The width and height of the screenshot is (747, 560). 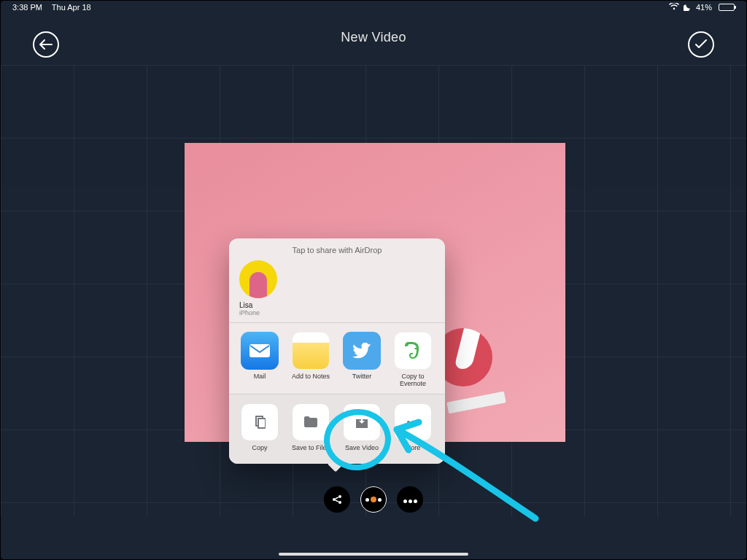 I want to click on dnd-moon-icon, so click(x=687, y=7).